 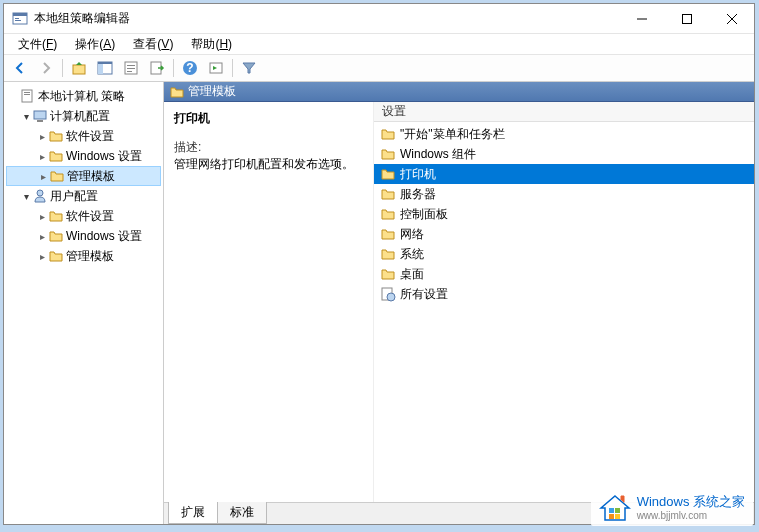 What do you see at coordinates (412, 254) in the screenshot?
I see `list-item-label: 系统` at bounding box center [412, 254].